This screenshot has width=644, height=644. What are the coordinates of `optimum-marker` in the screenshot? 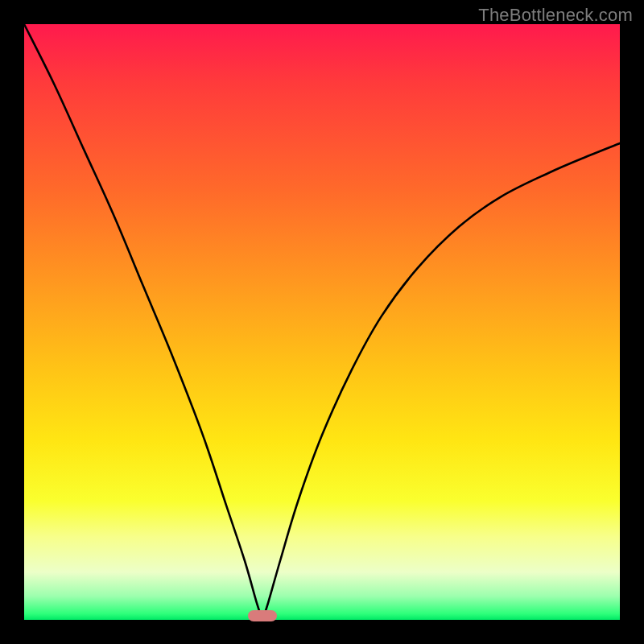 It's located at (262, 616).